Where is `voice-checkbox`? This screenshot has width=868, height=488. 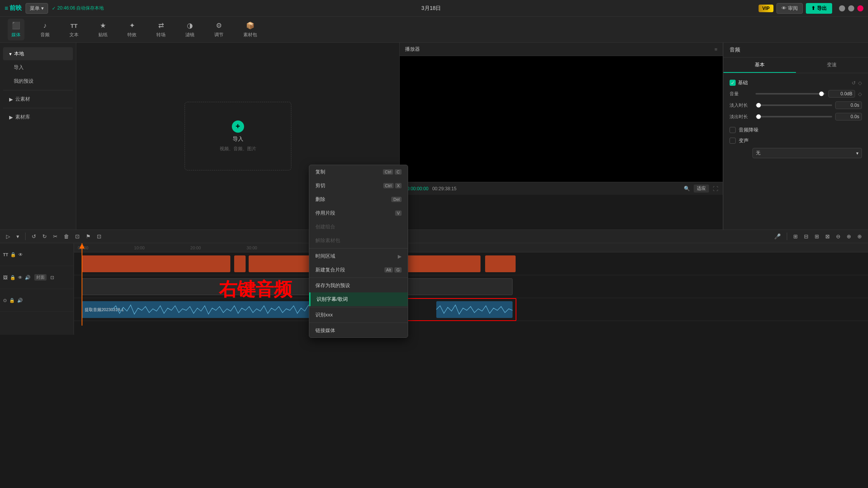
voice-checkbox is located at coordinates (733, 141).